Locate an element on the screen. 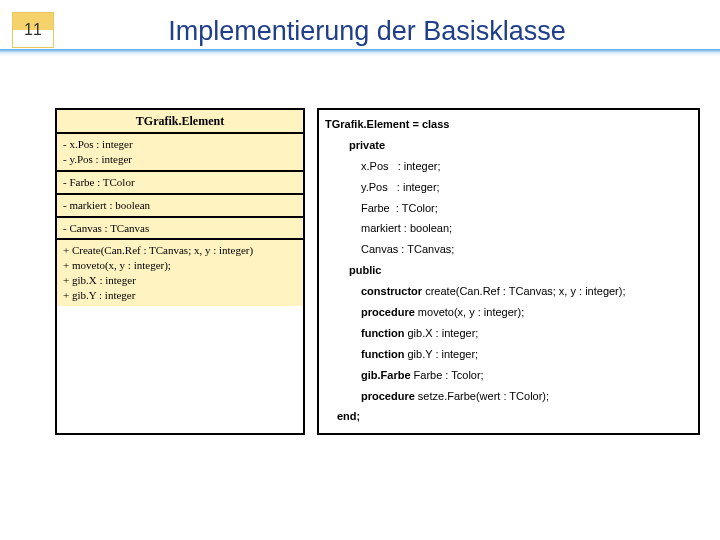  page-number: 11 is located at coordinates (33, 30).